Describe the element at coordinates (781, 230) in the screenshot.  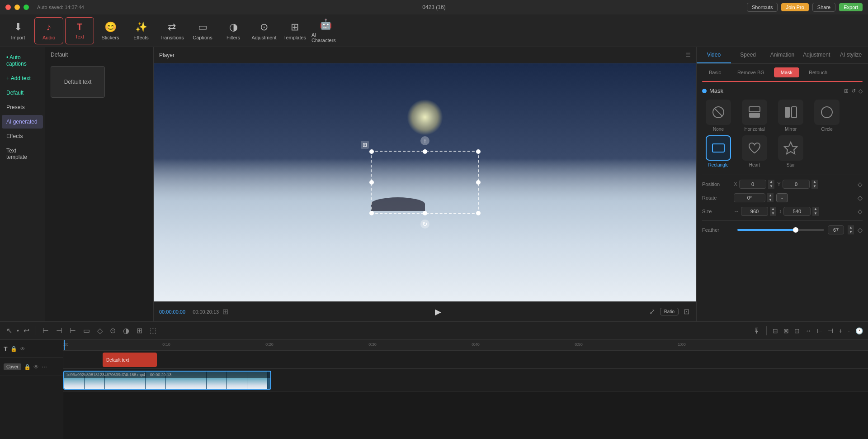
I see `feather-slider` at that location.